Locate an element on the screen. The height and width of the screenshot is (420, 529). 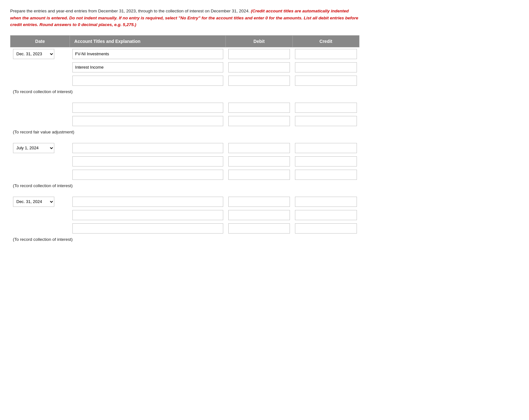
header-debit: Debit is located at coordinates (259, 41).